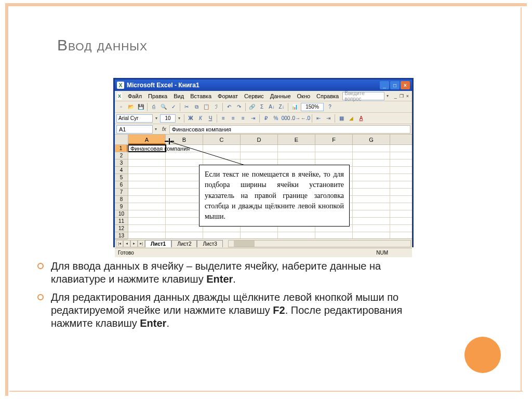 This screenshot has height=399, width=532. Describe the element at coordinates (305, 118) in the screenshot. I see `dec-decimal-icon: ←.0` at that location.